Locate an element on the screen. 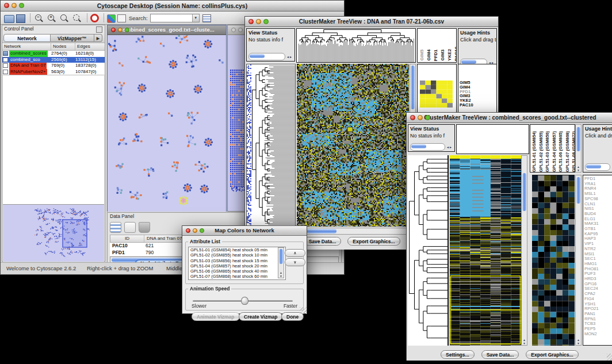 The image size is (612, 364). tv2-row-dendrogram-panel is located at coordinates (428, 251).